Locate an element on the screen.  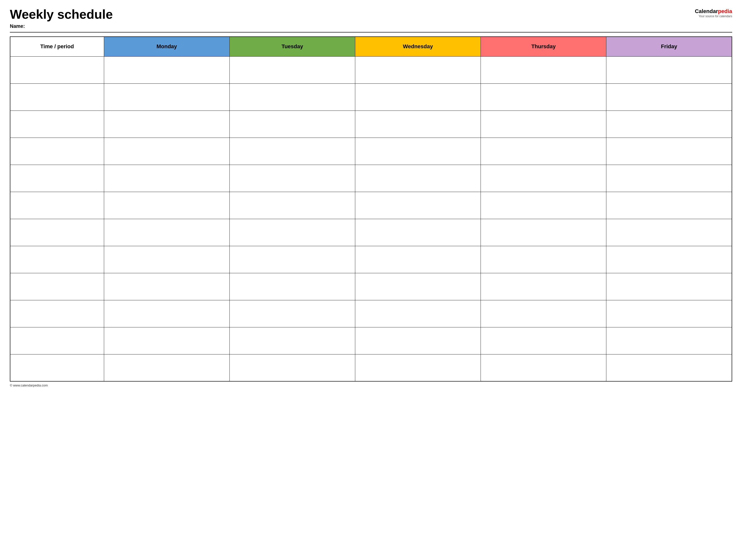
header-divider is located at coordinates (371, 32).